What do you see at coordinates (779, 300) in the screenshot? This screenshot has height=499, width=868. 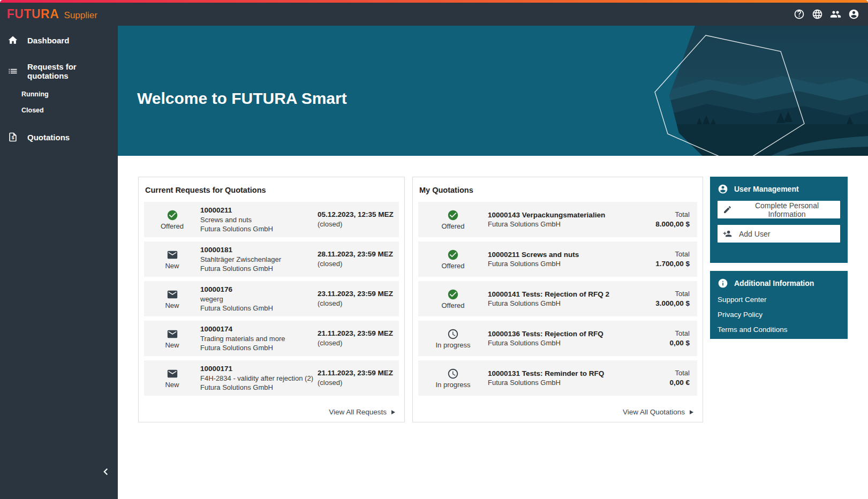 I see `support-center-link: Support Center` at bounding box center [779, 300].